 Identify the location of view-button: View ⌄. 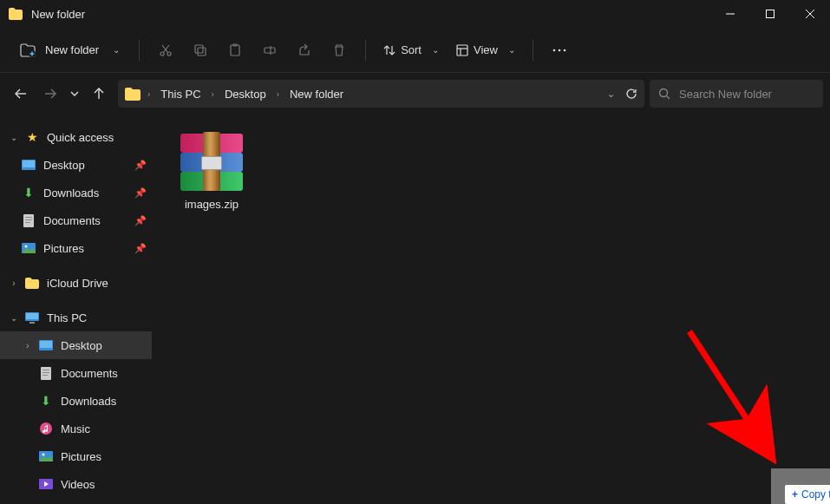
(486, 50).